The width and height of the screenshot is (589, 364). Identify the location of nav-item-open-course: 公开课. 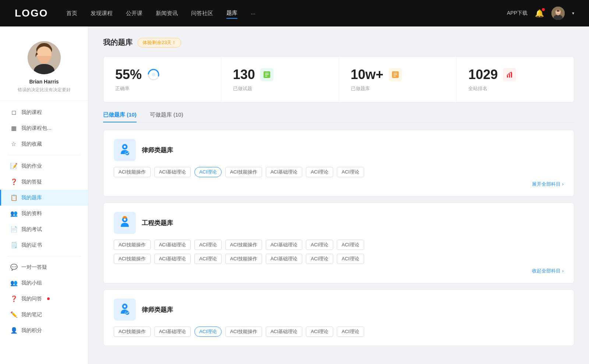
(134, 13).